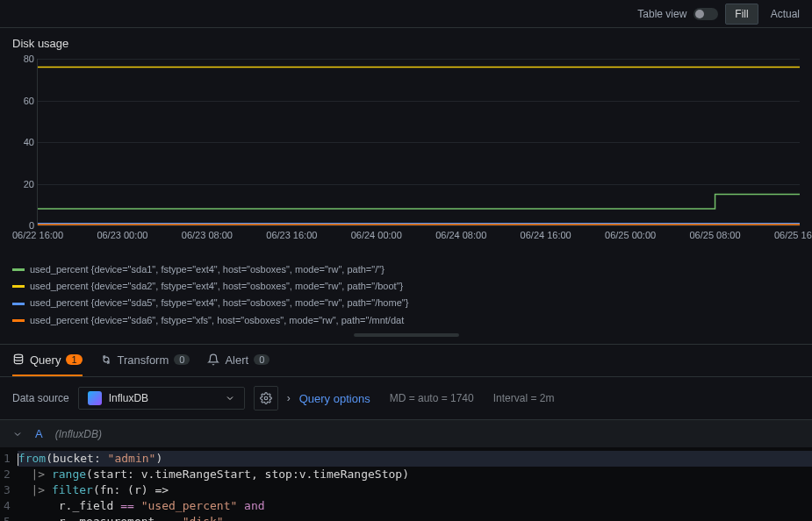 This screenshot has width=812, height=521. What do you see at coordinates (419, 226) in the screenshot?
I see `gridline` at bounding box center [419, 226].